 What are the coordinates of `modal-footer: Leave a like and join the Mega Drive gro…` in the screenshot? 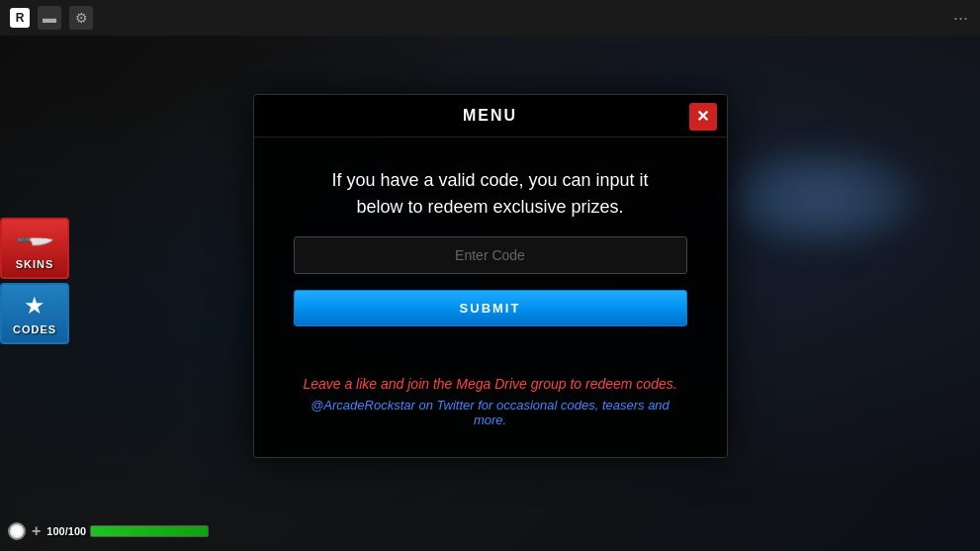 It's located at (490, 407).